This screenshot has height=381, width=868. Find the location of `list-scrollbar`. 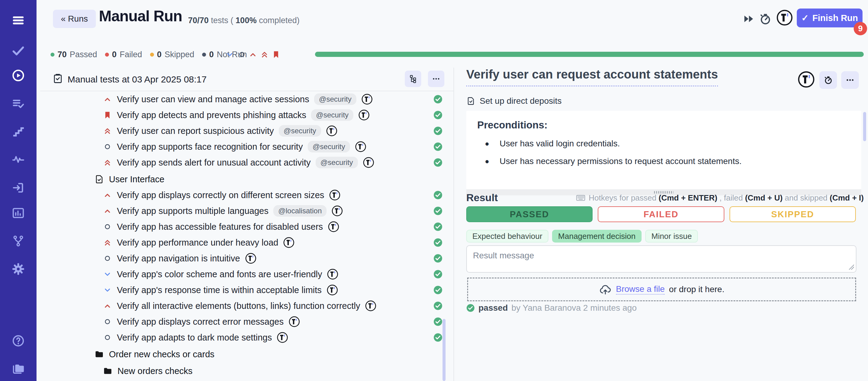

list-scrollbar is located at coordinates (444, 350).